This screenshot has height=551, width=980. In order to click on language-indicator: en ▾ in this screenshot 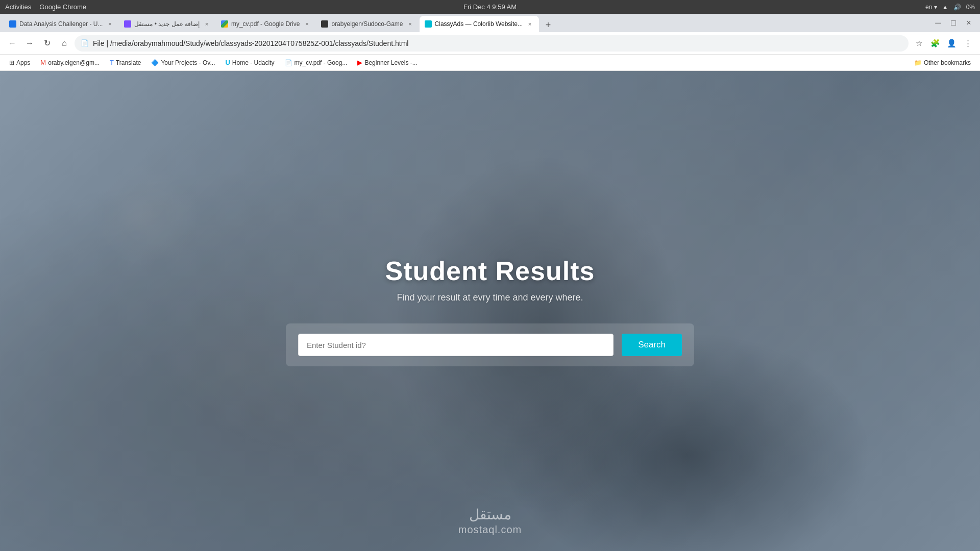, I will do `click(931, 7)`.